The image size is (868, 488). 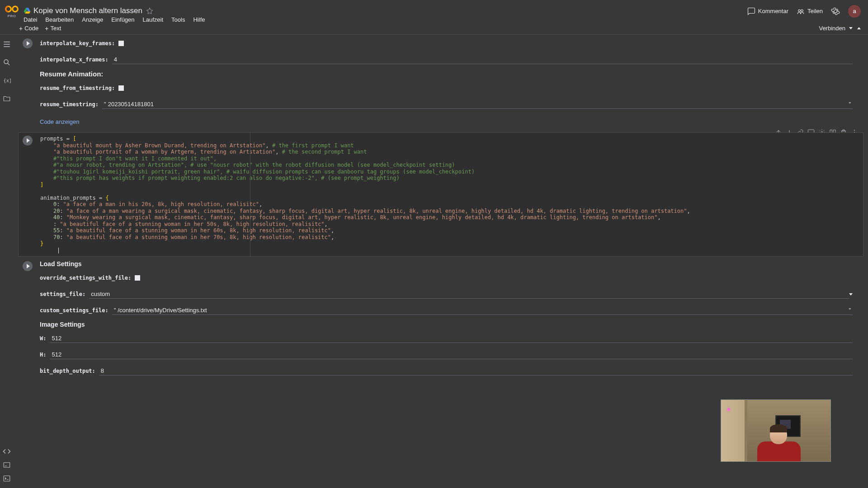 What do you see at coordinates (776, 431) in the screenshot?
I see `webcam-overlay` at bounding box center [776, 431].